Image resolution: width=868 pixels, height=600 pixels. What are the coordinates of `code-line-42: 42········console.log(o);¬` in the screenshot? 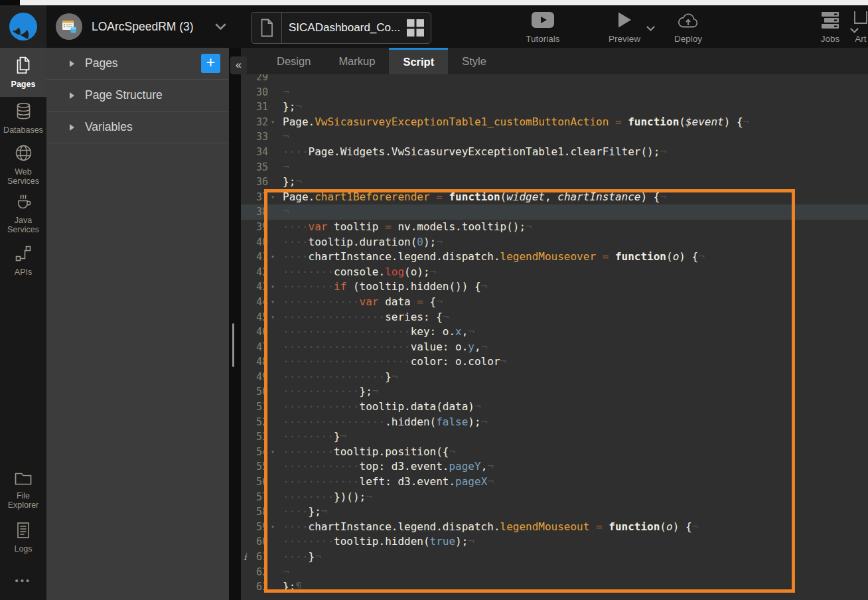 It's located at (555, 272).